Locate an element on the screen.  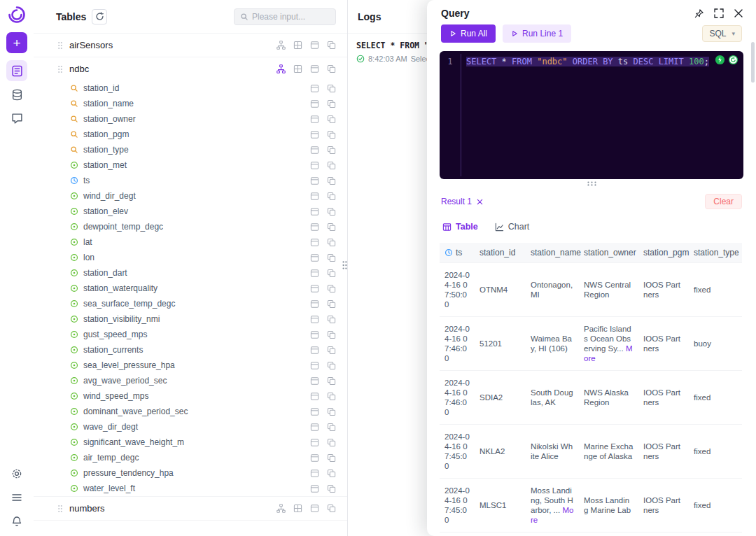
field-row-sea_level_pressure_hpa: sea_level_pressure_hpa is located at coordinates (190, 365).